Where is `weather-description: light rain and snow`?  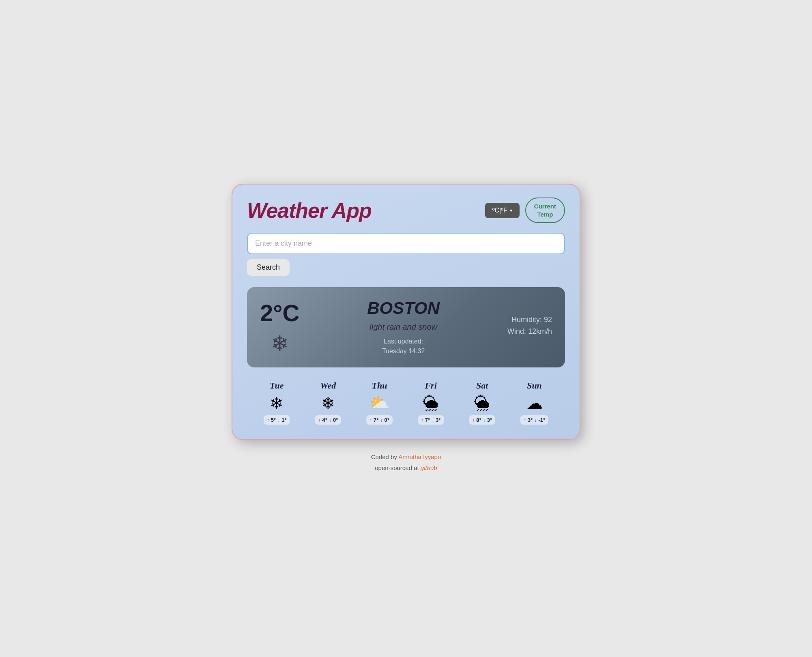 weather-description: light rain and snow is located at coordinates (403, 327).